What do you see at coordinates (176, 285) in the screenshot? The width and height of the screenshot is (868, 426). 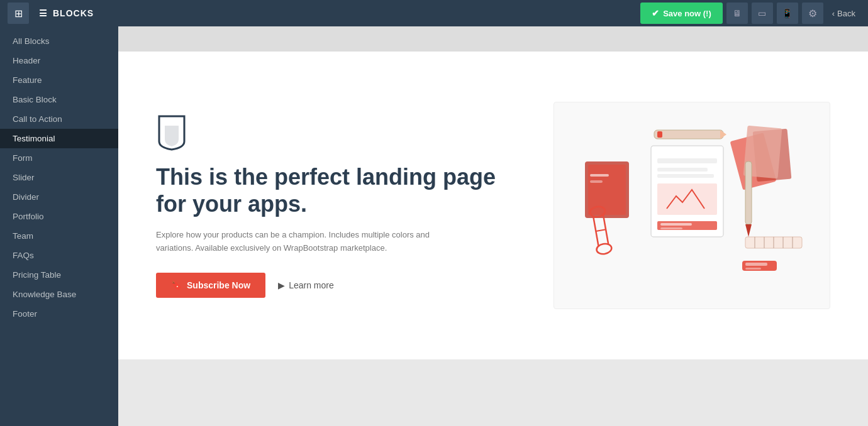 I see `bookmark-icon: 🔖` at bounding box center [176, 285].